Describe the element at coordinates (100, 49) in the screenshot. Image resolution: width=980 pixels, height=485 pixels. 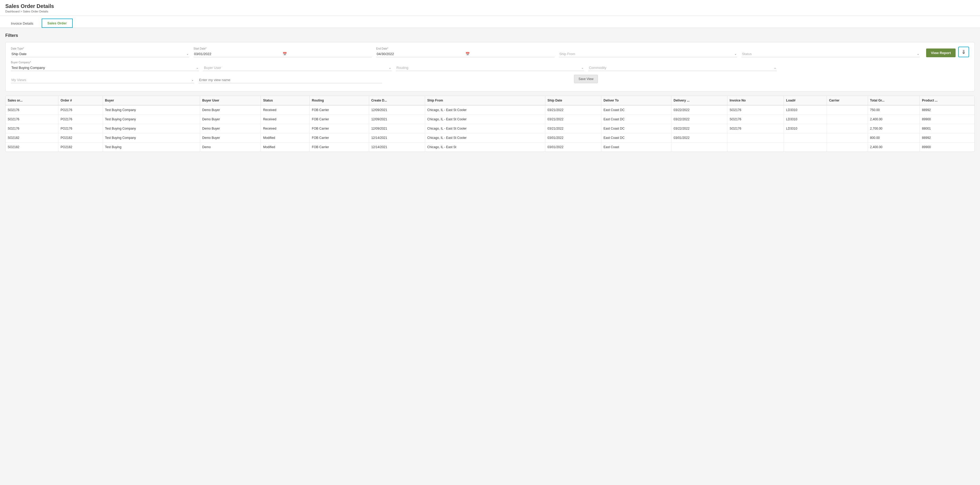
I see `date-type-label: Date Type*` at that location.